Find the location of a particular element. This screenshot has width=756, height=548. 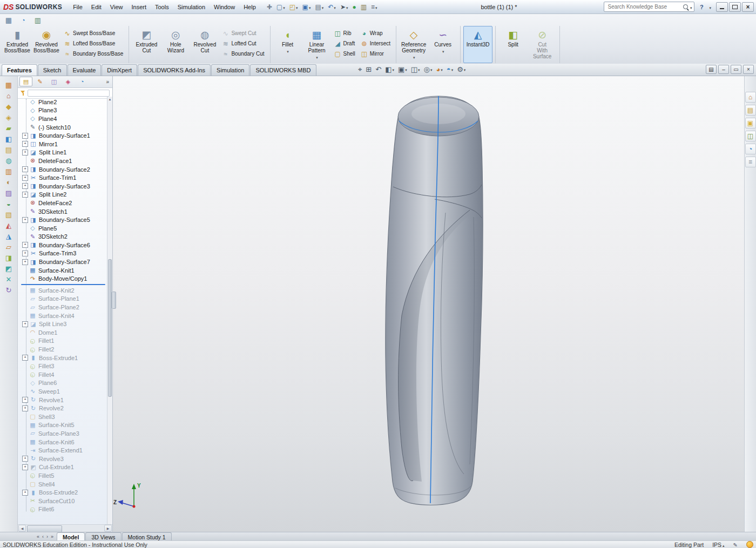

reference-geometry-button: ◇Reference Geometry is located at coordinates (414, 44).